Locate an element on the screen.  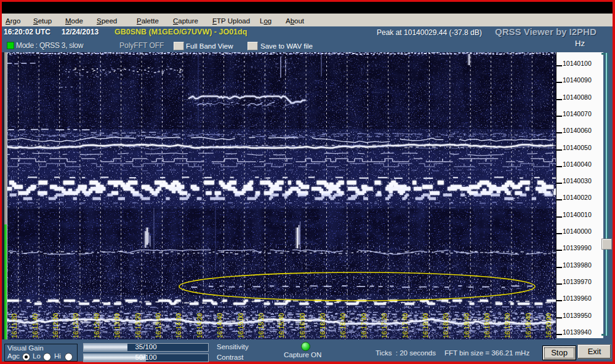
svg-text: 16:20:00 is located at coordinates (549, 326).